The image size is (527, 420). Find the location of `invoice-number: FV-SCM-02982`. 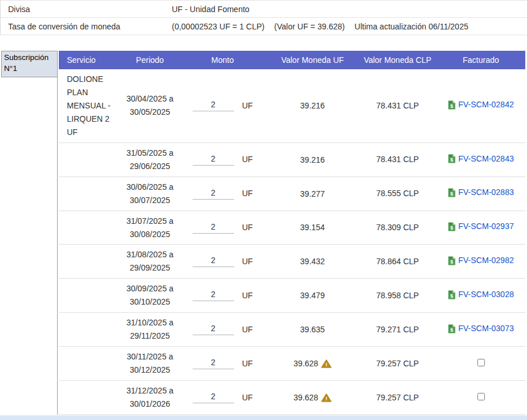

invoice-number: FV-SCM-02982 is located at coordinates (486, 261).